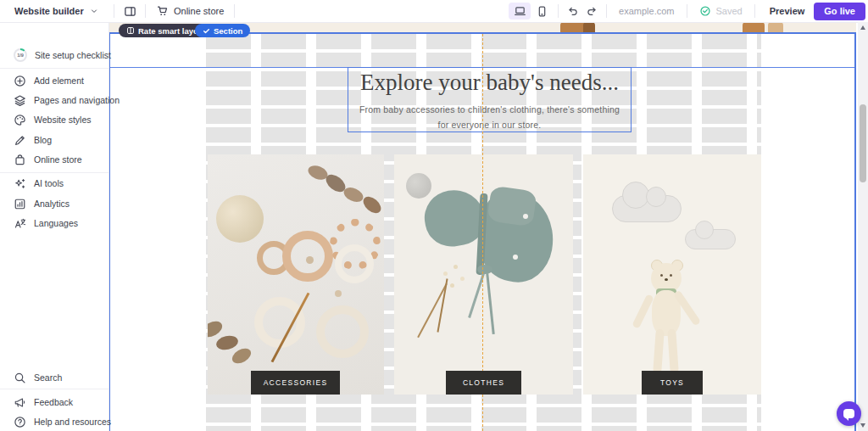  What do you see at coordinates (131, 12) in the screenshot?
I see `panel-icon` at bounding box center [131, 12].